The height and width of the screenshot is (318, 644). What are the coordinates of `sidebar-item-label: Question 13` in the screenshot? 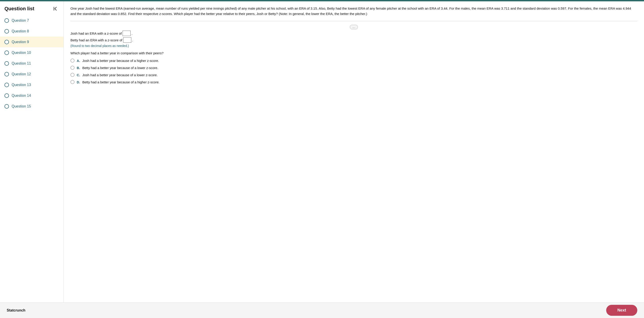 It's located at (21, 85).